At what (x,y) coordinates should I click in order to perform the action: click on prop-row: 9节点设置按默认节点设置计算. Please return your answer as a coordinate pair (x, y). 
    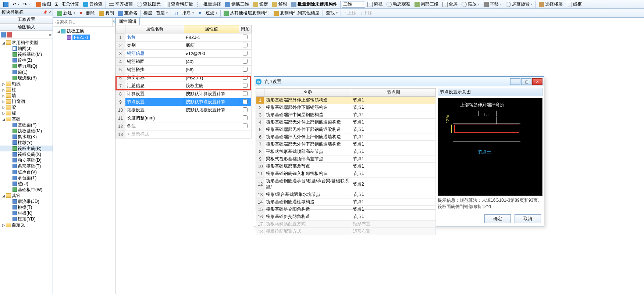
    Looking at the image, I should click on (184, 102).